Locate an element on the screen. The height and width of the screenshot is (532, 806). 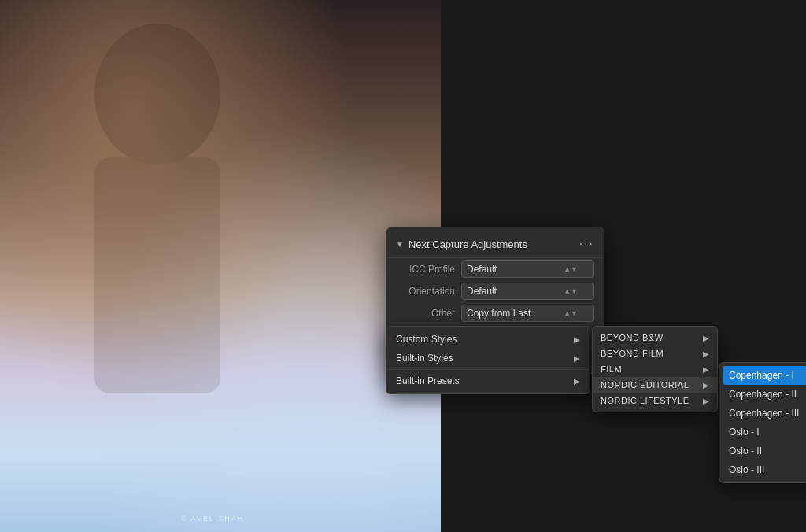
copenhagen-ii-label: Copenhagen - II is located at coordinates (763, 394).